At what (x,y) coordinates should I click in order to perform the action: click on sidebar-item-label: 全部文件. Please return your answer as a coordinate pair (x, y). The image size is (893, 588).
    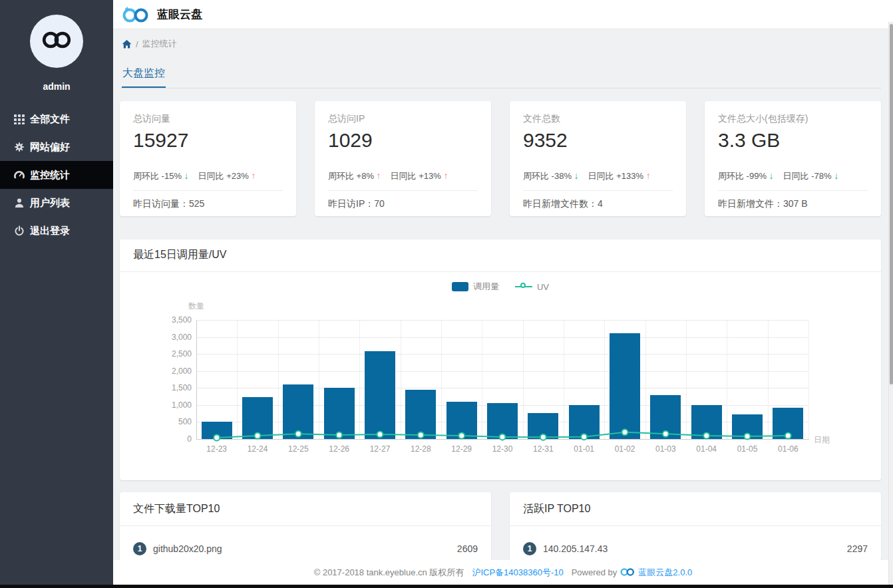
    Looking at the image, I should click on (50, 120).